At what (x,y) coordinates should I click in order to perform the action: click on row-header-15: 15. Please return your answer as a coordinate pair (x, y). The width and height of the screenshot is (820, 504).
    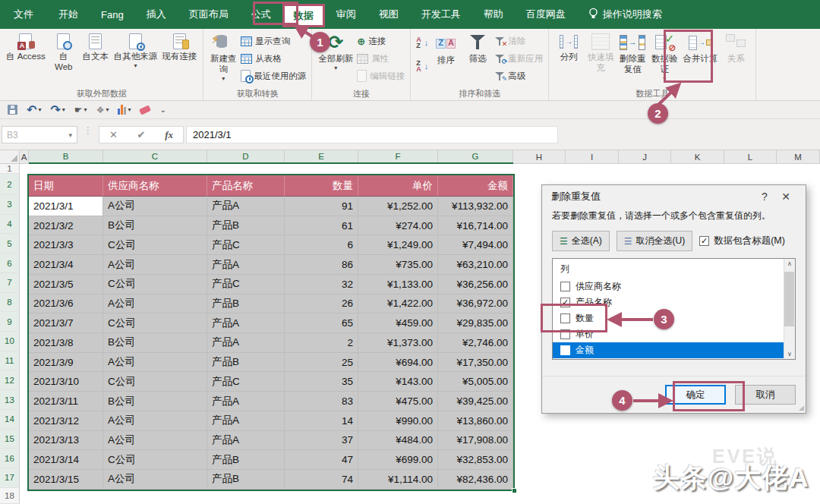
    Looking at the image, I should click on (10, 439).